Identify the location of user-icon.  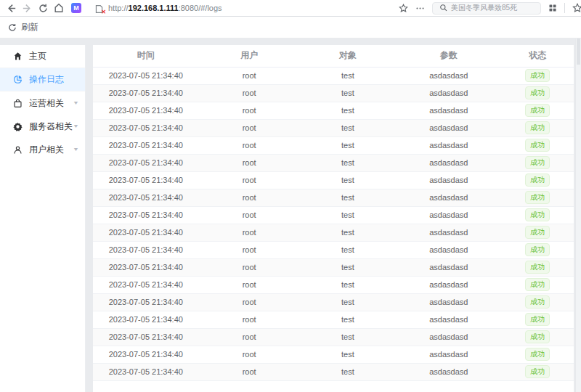
(17, 150).